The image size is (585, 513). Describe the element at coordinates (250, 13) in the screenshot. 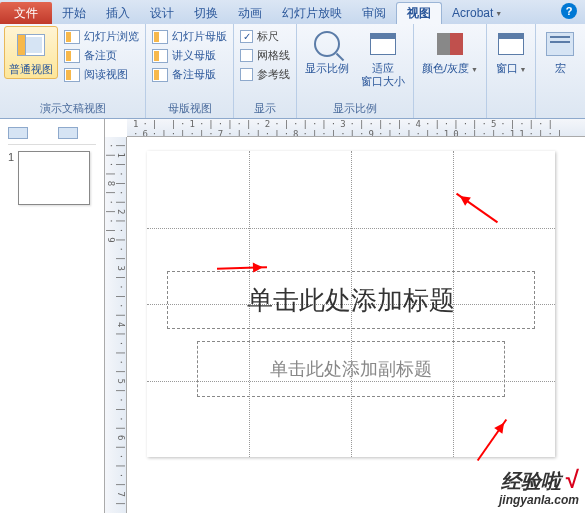

I see `tab-animations: 动画` at that location.